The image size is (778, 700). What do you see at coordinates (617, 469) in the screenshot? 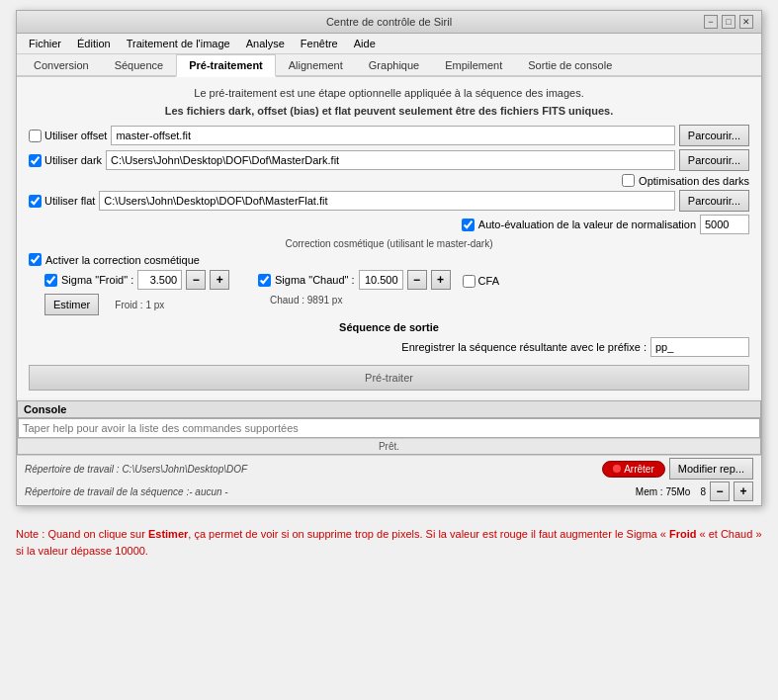
I see `stop-dot-icon` at bounding box center [617, 469].